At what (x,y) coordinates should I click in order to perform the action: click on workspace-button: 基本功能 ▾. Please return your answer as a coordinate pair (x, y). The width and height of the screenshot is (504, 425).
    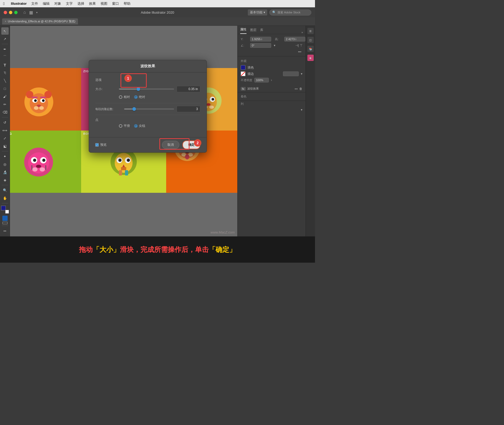
    Looking at the image, I should click on (258, 13).